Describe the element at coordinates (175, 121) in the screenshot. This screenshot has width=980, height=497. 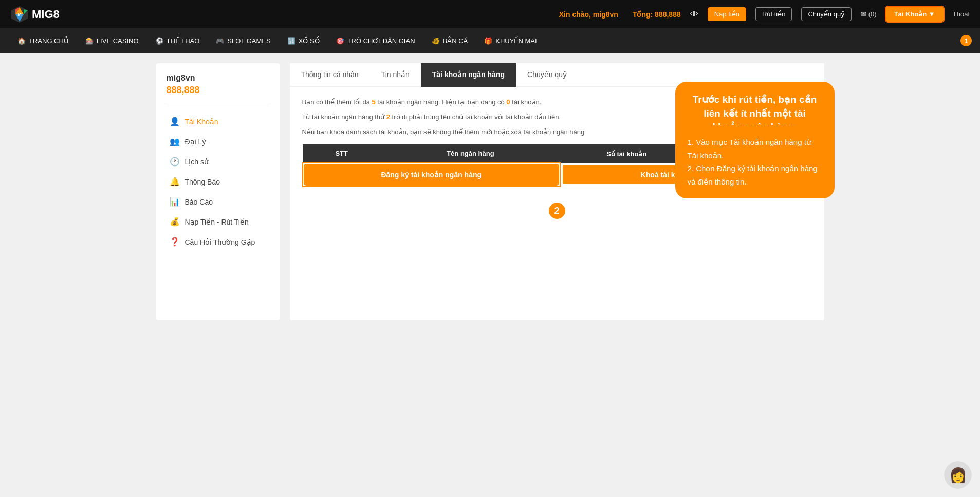
I see `account-icon: 👤` at that location.